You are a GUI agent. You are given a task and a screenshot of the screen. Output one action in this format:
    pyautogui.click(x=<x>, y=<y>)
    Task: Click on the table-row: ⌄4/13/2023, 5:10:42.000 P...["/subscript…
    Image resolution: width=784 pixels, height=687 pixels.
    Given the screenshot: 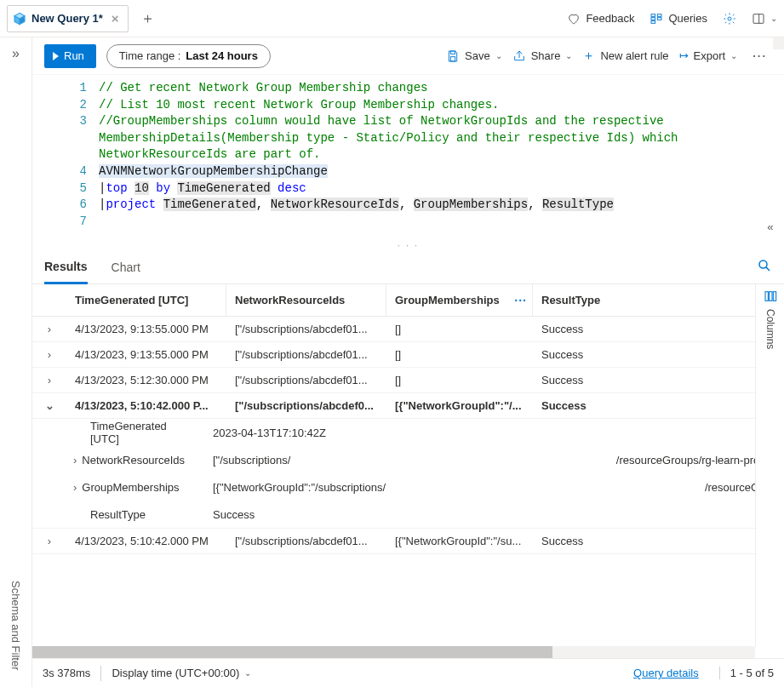 What is the action you would take?
    pyautogui.click(x=409, y=406)
    